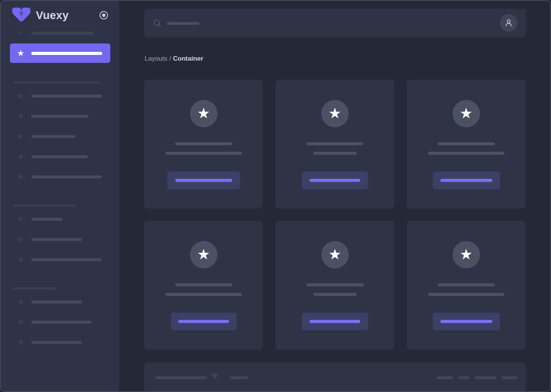 This screenshot has height=392, width=551. I want to click on sidebar-header: Vuexy, so click(60, 8).